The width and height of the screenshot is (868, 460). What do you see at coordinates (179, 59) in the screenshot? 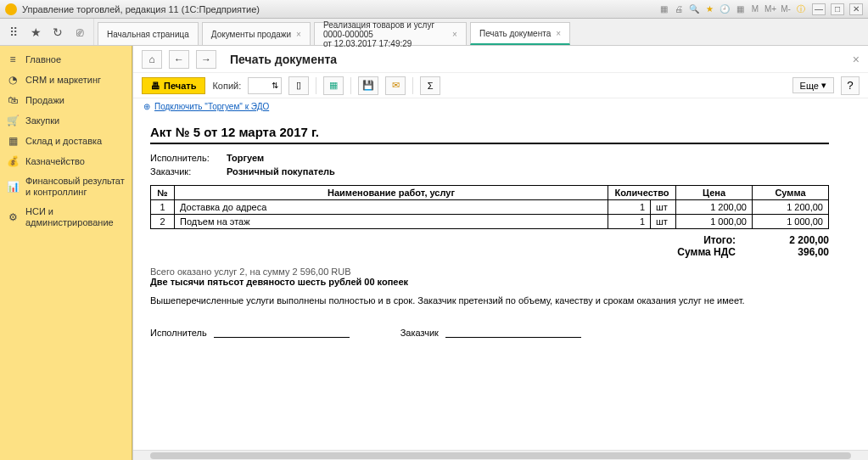
I see `back-button: ←` at bounding box center [179, 59].